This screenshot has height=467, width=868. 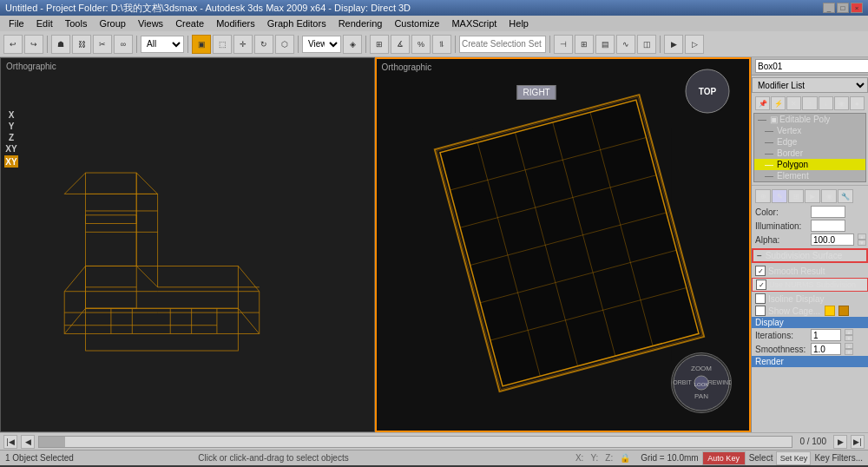 What do you see at coordinates (849, 339) in the screenshot?
I see `iter-down: ▼` at bounding box center [849, 339].